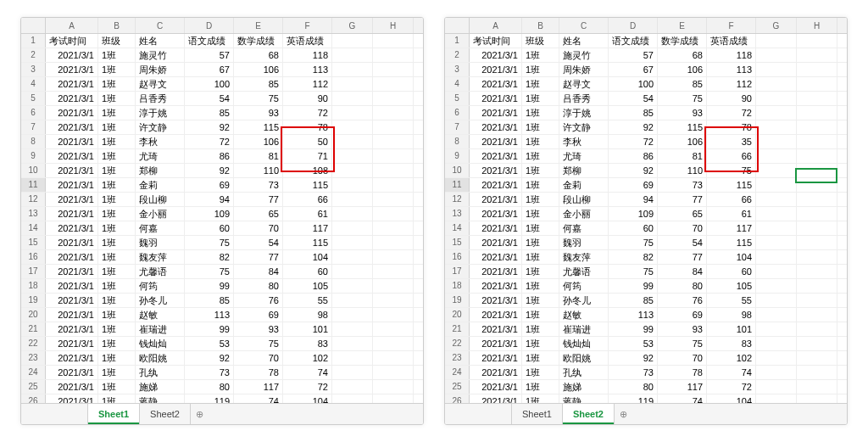 This screenshot has height=442, width=868. What do you see at coordinates (209, 199) in the screenshot?
I see `cell-D12: 94` at bounding box center [209, 199].